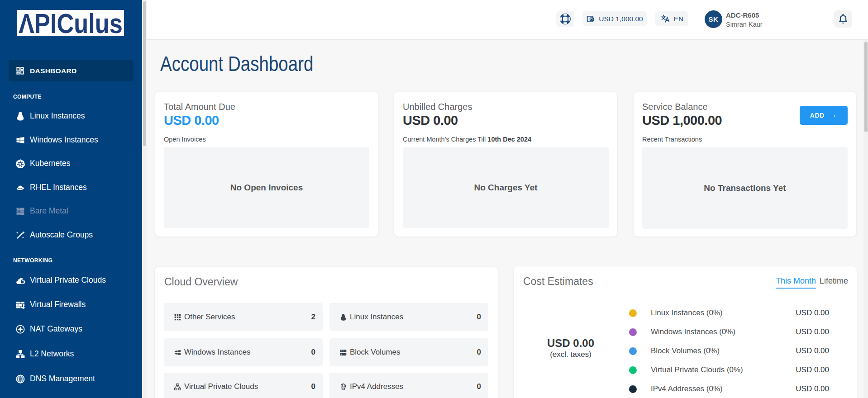 The height and width of the screenshot is (398, 868). I want to click on svg-text: IP, so click(343, 388).